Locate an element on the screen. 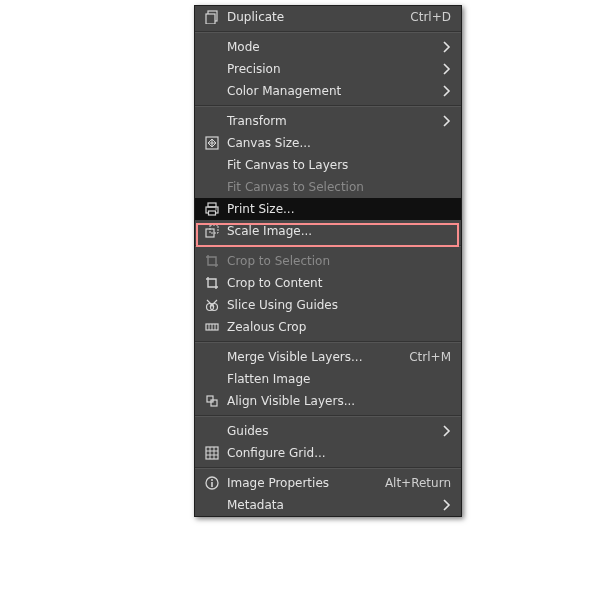  menu-item-shortcut: Alt+Return is located at coordinates (414, 483).